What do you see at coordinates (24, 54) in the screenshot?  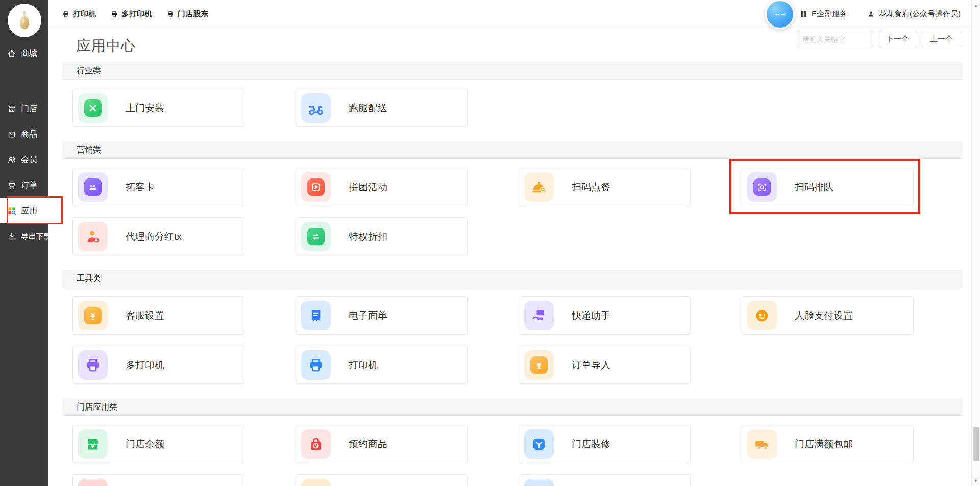 I see `sidebar-item-home: 商城` at bounding box center [24, 54].